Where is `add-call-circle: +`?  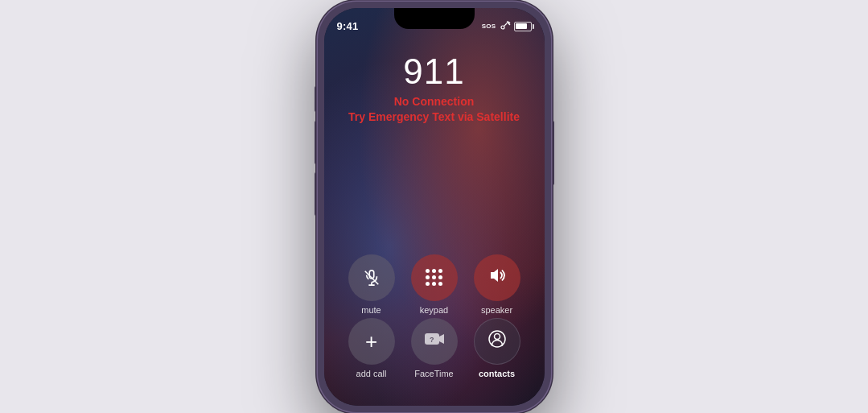 add-call-circle: + is located at coordinates (372, 341).